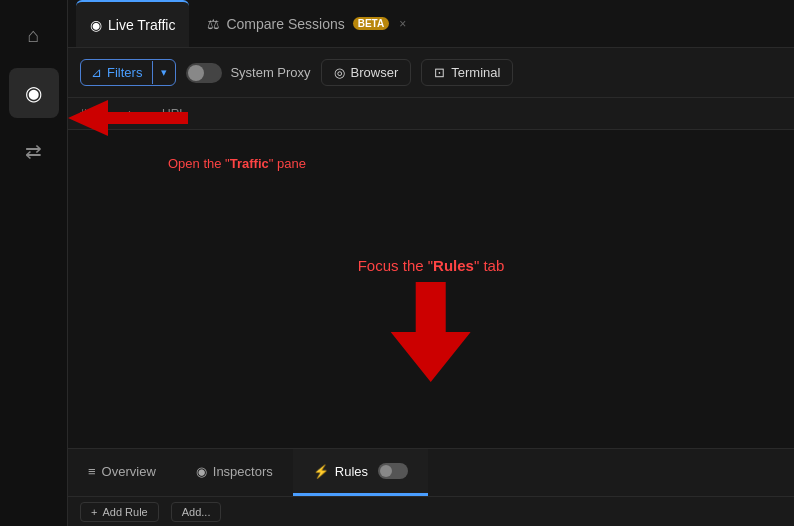 This screenshot has width=794, height=526. I want to click on sidebar-item-home: ⌂, so click(34, 35).